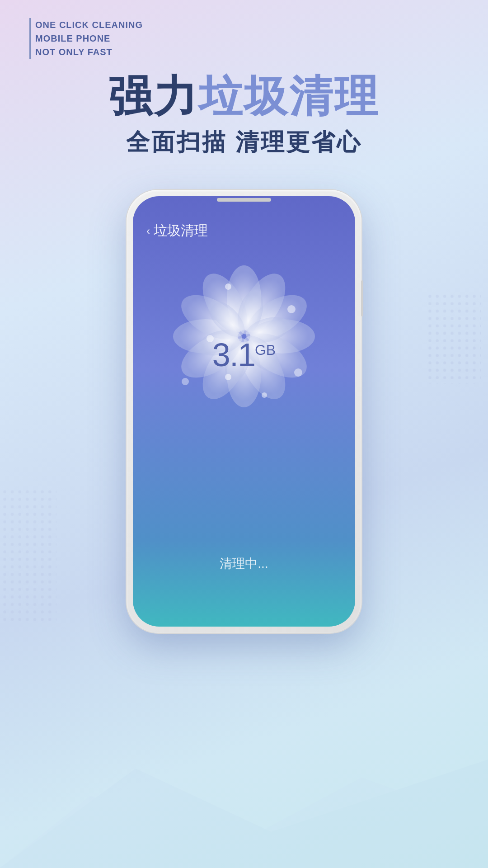 Image resolution: width=488 pixels, height=868 pixels. Describe the element at coordinates (244, 564) in the screenshot. I see `status-text: 清理中...` at that location.